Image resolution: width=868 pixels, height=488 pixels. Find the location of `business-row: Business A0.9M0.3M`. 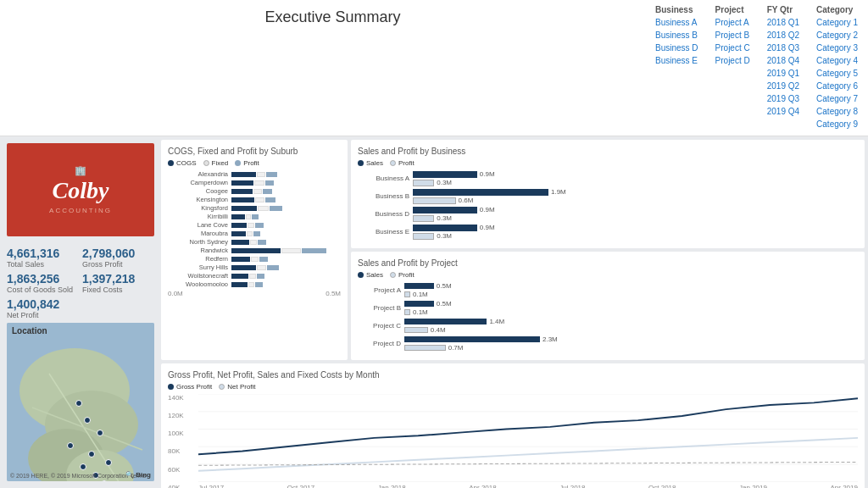

business-row: Business A0.9M0.3M is located at coordinates (608, 178).